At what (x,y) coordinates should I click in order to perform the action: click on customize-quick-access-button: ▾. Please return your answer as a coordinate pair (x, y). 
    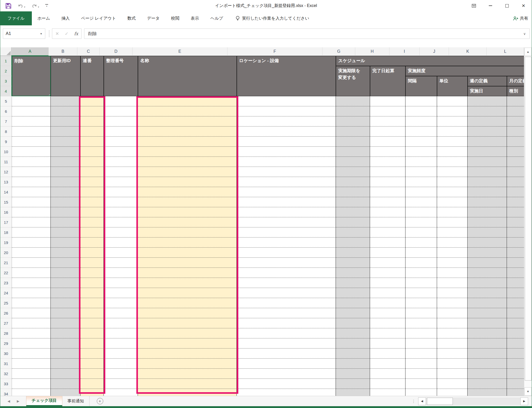
    Looking at the image, I should click on (47, 6).